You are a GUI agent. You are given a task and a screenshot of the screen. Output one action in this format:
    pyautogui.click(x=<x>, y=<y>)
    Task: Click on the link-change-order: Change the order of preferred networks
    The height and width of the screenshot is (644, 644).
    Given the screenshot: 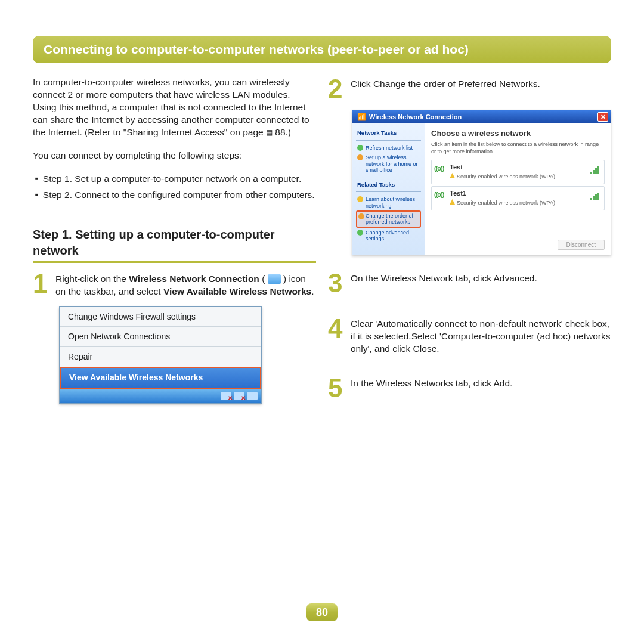 What is the action you would take?
    pyautogui.click(x=389, y=219)
    